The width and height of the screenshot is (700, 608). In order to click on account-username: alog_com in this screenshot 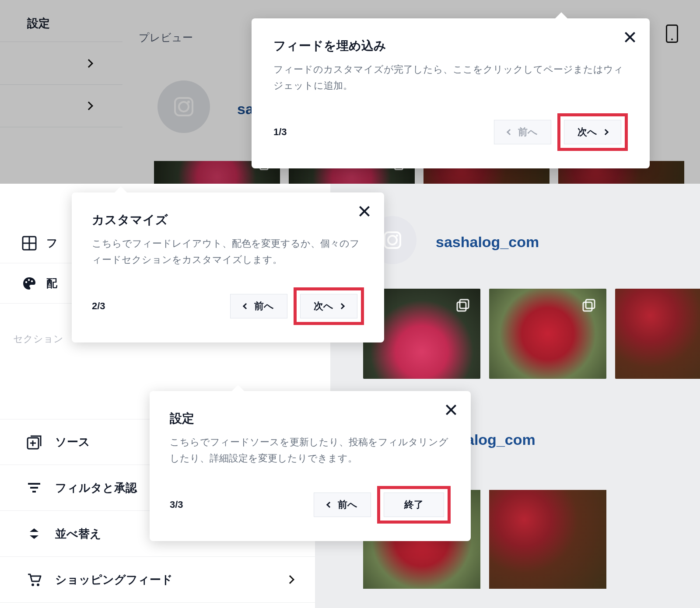, I will do `click(500, 440)`.